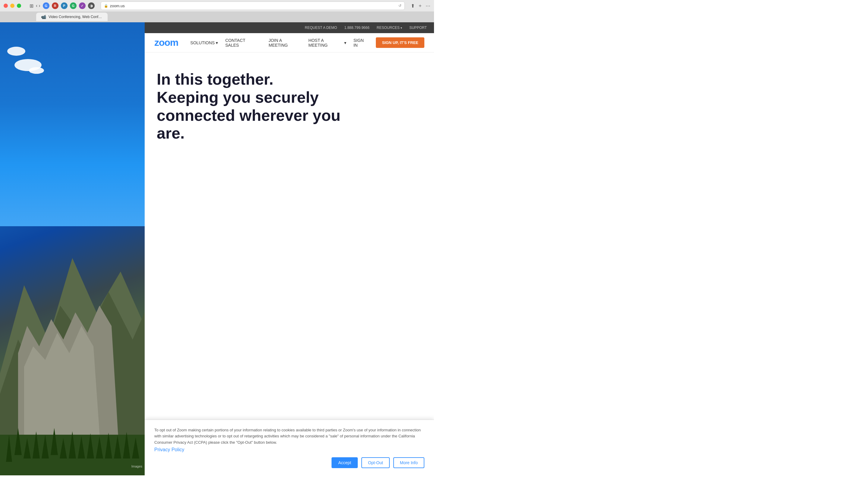  Describe the element at coordinates (6, 6) in the screenshot. I see `close-button` at that location.